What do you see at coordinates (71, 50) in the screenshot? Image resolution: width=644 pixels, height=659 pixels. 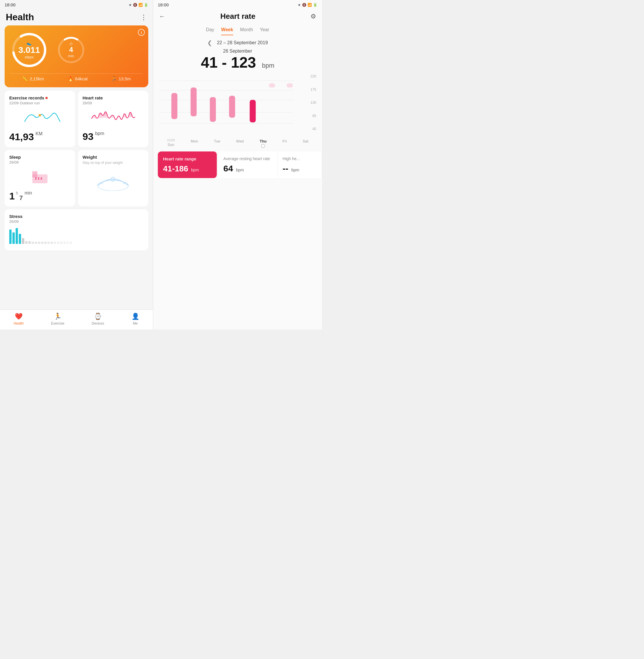 I see `timer-value: 4` at bounding box center [71, 50].